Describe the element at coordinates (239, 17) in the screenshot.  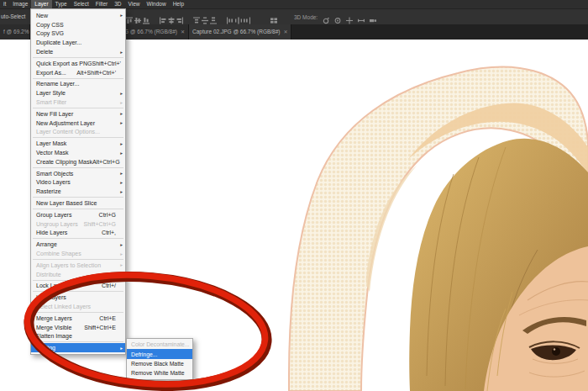
I see `dist-hcenter-icon` at that location.